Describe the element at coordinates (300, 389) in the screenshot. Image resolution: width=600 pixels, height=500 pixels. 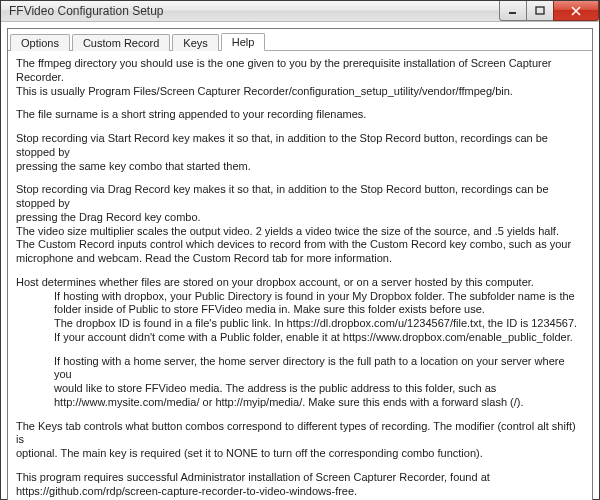
I see `help-text: would like to store FFVideo media. The a…` at that location.